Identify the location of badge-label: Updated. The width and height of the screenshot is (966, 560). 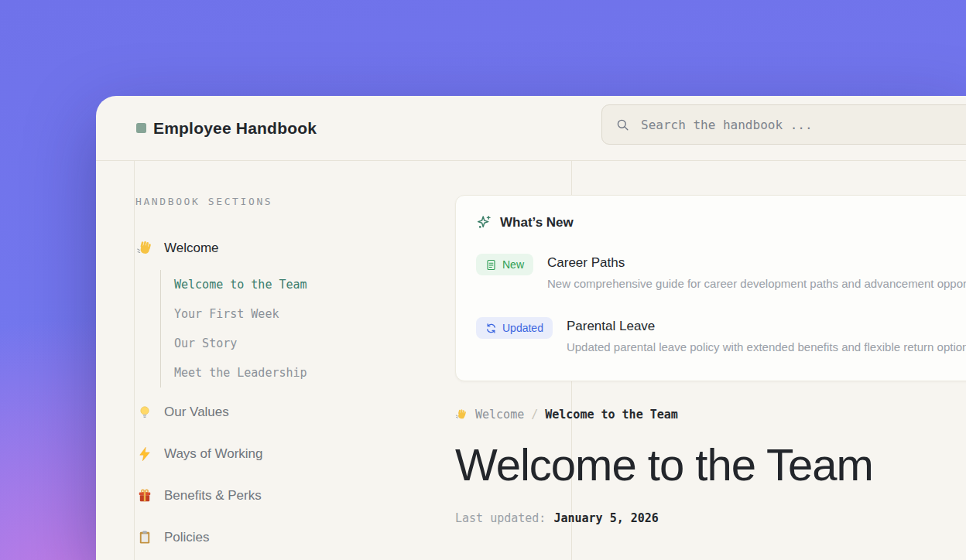
(523, 328).